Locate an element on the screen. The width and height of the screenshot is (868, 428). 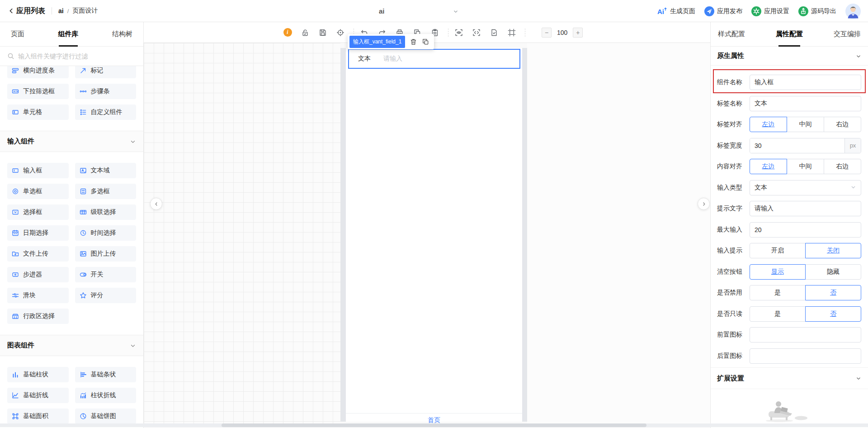
component-item-hbar-chart: 基础条状 is located at coordinates (106, 375).